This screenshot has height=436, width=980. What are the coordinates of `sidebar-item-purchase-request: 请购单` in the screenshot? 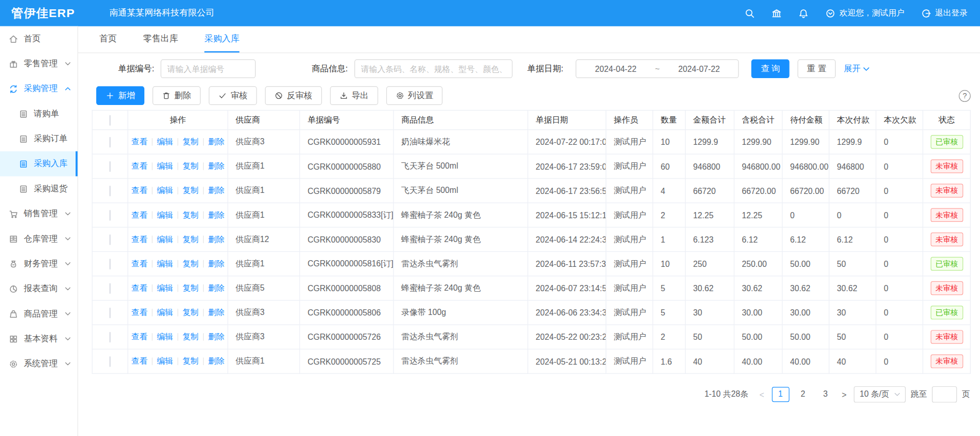 It's located at (39, 114).